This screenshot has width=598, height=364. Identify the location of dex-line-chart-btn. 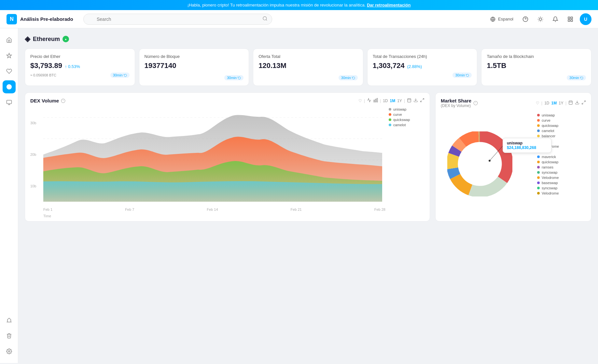
(369, 101).